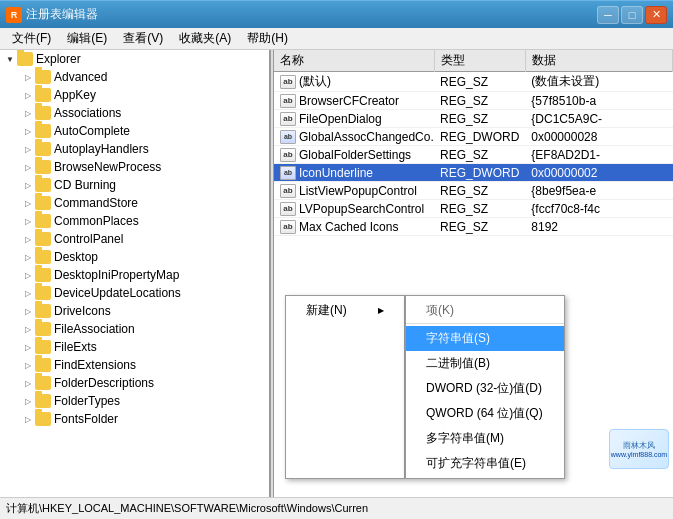 Image resolution: width=673 pixels, height=519 pixels. What do you see at coordinates (134, 239) in the screenshot?
I see `tree-item-controlpanel: ▷ ControlPanel` at bounding box center [134, 239].